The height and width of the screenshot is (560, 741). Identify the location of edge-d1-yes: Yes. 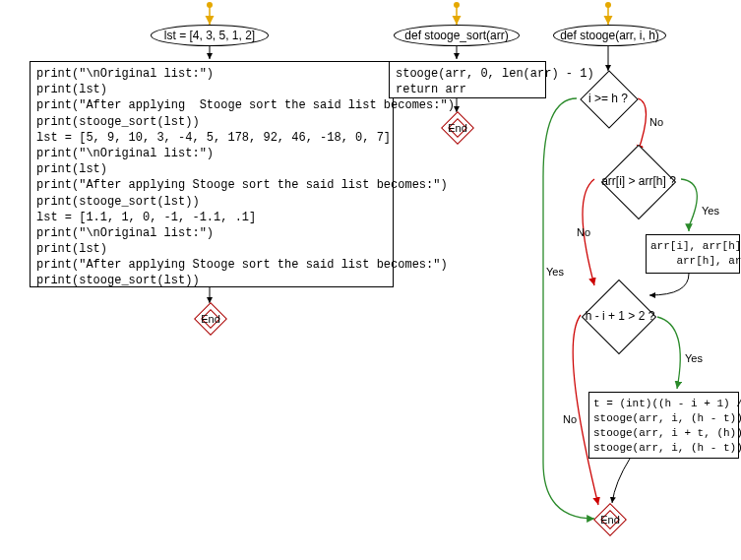
(555, 272).